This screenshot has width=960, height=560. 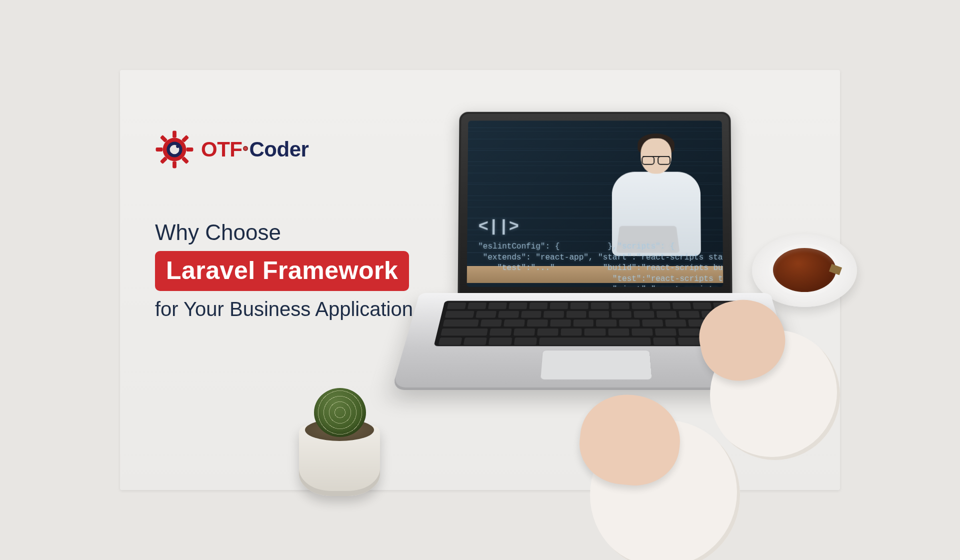 I want to click on gear-icon, so click(x=174, y=150).